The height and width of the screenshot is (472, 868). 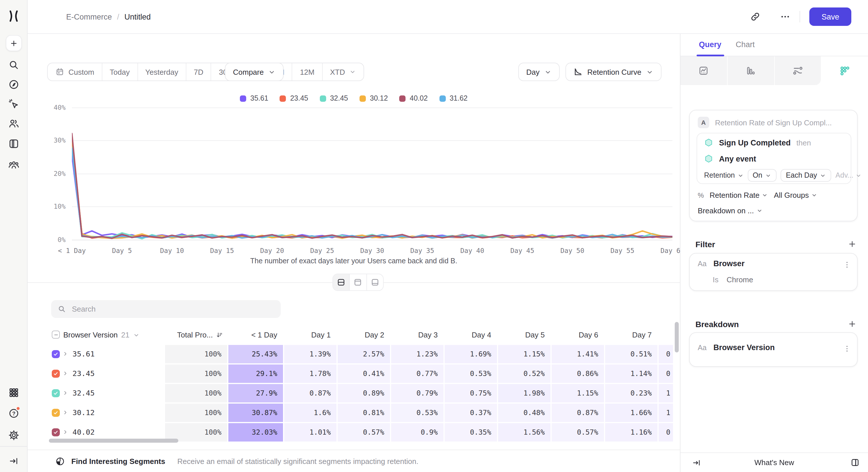 What do you see at coordinates (730, 211) in the screenshot?
I see `breakdown-on-dropdown: Breakdown on ...` at bounding box center [730, 211].